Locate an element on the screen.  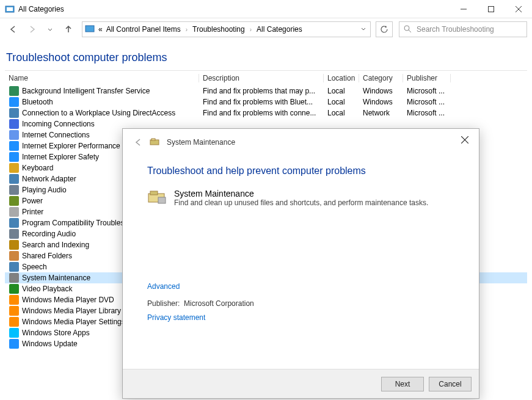
maximize-button is located at coordinates (491, 9).